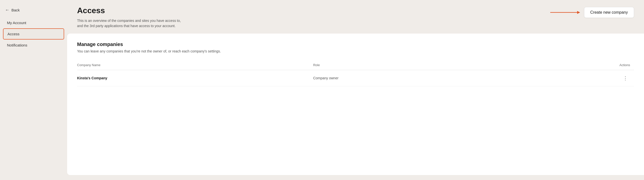 The image size is (644, 180). I want to click on header-right: Create new company, so click(592, 12).